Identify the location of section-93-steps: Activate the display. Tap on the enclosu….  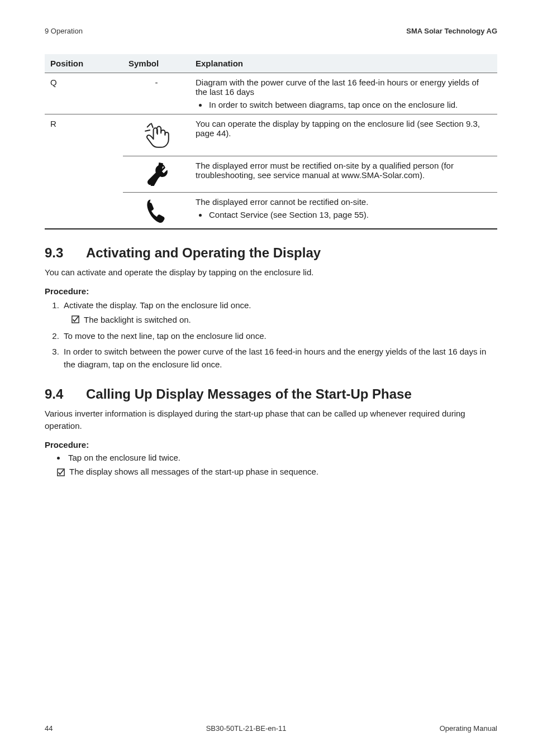
(271, 335).